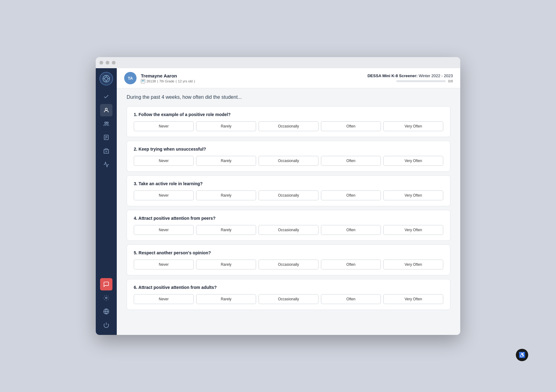  I want to click on question-card-6: 6. Attract positive attention from adult…, so click(289, 294).